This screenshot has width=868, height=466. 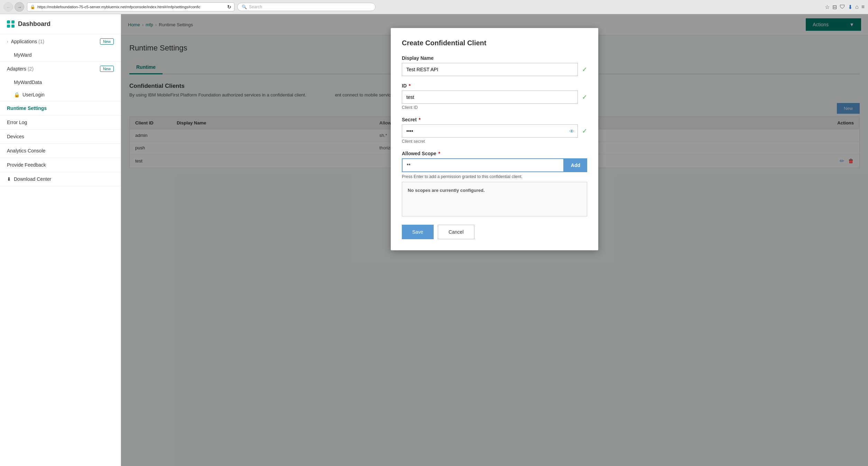 I want to click on secret-input, so click(x=490, y=131).